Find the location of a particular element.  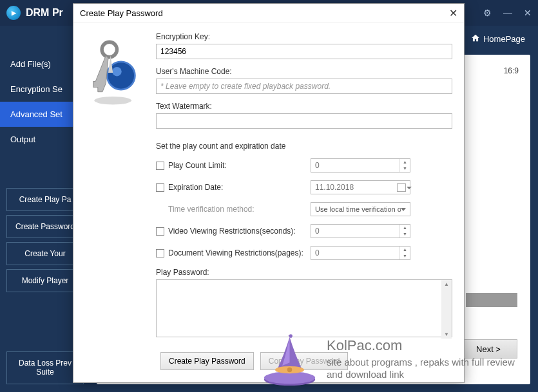

expiration-date-picker: 11.10.2018 is located at coordinates (361, 187).